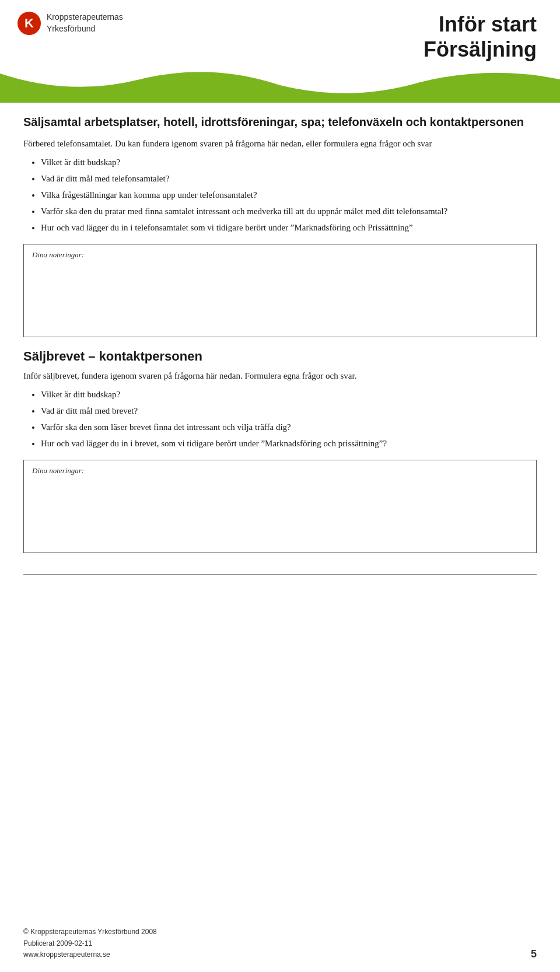 This screenshot has width=560, height=972. Describe the element at coordinates (85, 23) in the screenshot. I see `logo-text: Kroppsterapeuternas Yrkesförbund` at that location.